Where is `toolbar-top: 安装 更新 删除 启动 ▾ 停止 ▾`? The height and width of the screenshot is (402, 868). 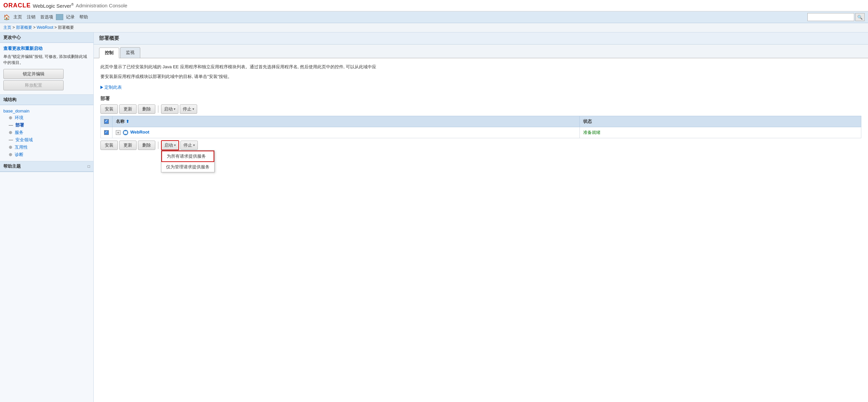
toolbar-top: 安装 更新 删除 启动 ▾ 停止 ▾ is located at coordinates (481, 109).